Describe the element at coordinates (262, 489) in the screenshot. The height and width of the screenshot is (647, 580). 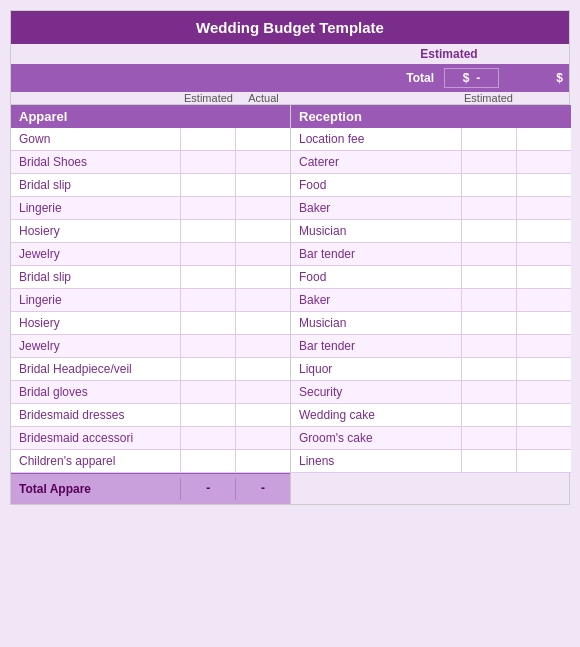
I see `apparel-total-actual: -` at that location.